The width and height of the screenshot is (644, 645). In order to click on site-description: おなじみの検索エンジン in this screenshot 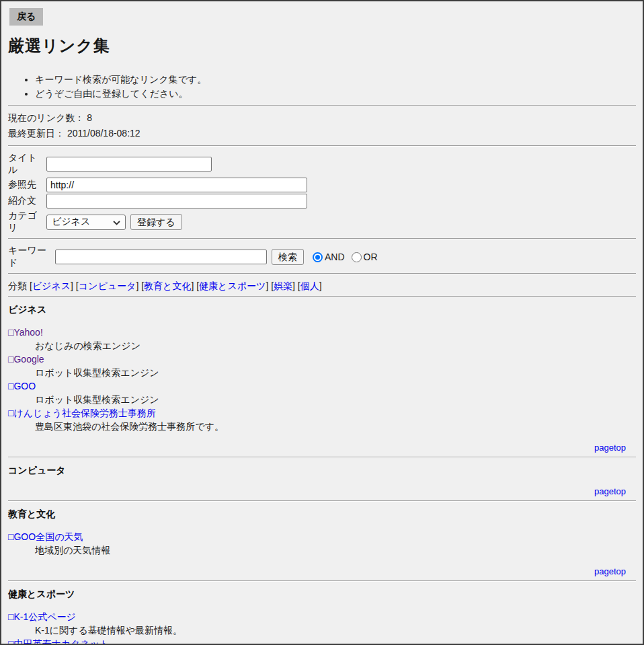, I will do `click(335, 346)`.